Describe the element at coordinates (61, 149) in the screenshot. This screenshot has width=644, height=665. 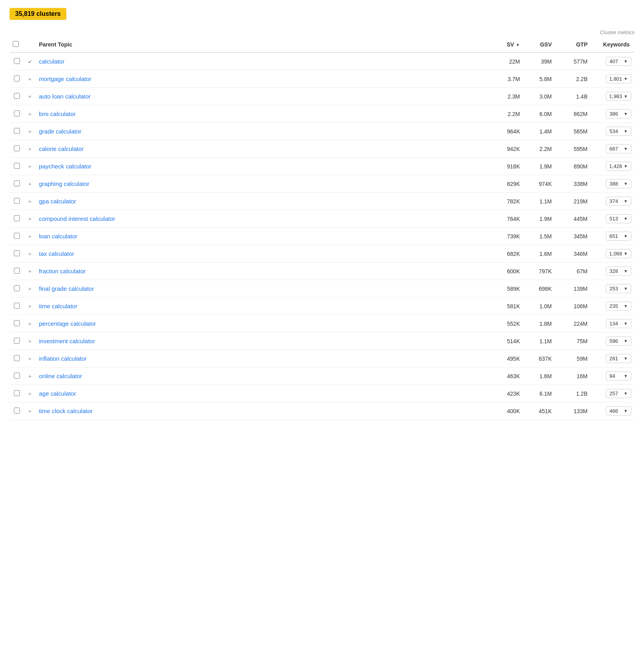
I see `topic-link: calorie calculator` at that location.